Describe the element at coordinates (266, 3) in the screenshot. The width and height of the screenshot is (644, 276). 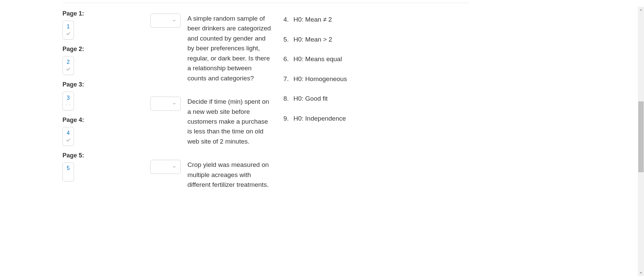
I see `divider` at that location.